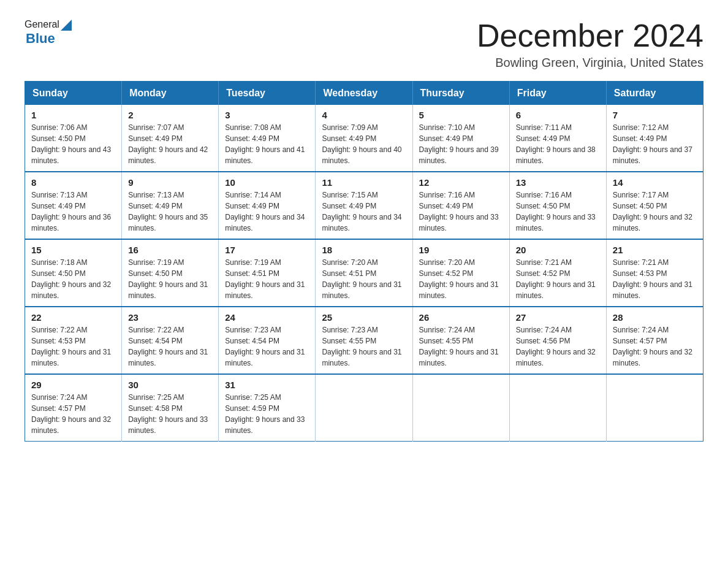 The image size is (728, 563). What do you see at coordinates (558, 139) in the screenshot?
I see `calendar-cell: 6 Sunrise: 7:11 AMSunset: 4:49 PMDayligh…` at bounding box center [558, 139].